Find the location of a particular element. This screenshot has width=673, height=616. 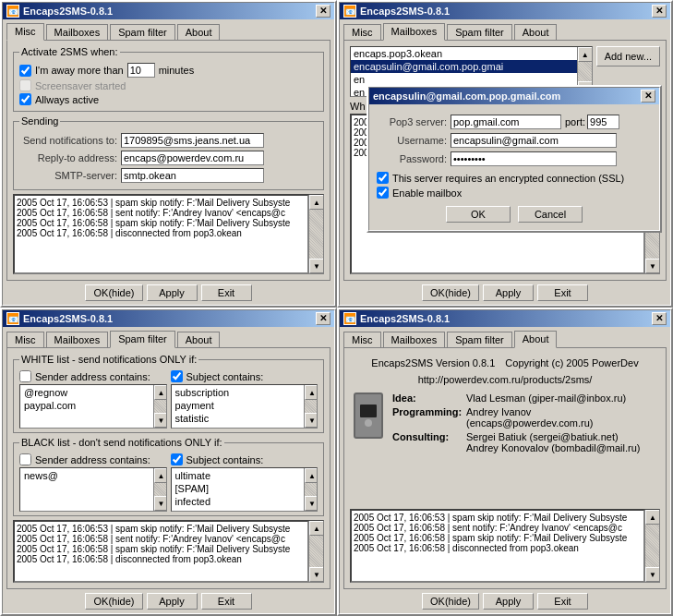

consulting-values: Sergei Batiuk (sergei@batiuk.net) Andrey… is located at coordinates (553, 442).